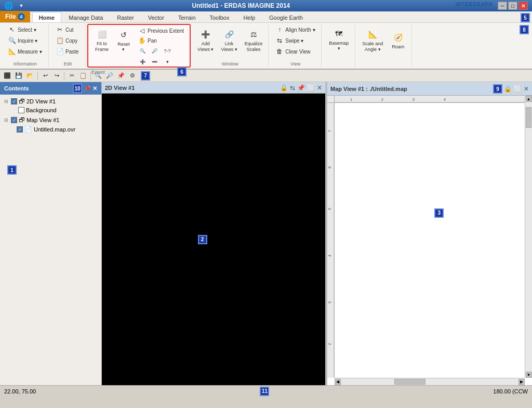  I want to click on equalize-scales-button: ⚖ EqualizeScales, so click(254, 41).